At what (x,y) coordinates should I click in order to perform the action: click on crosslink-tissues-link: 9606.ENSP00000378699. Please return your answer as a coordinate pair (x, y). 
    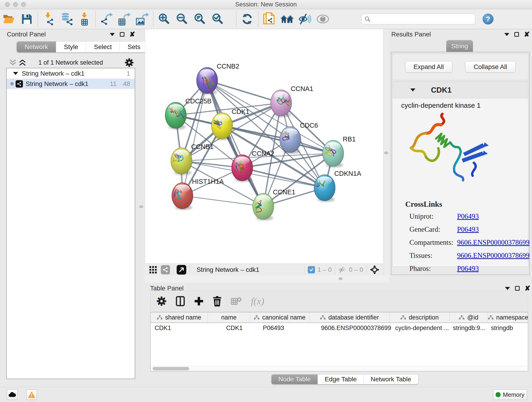
    Looking at the image, I should click on (493, 255).